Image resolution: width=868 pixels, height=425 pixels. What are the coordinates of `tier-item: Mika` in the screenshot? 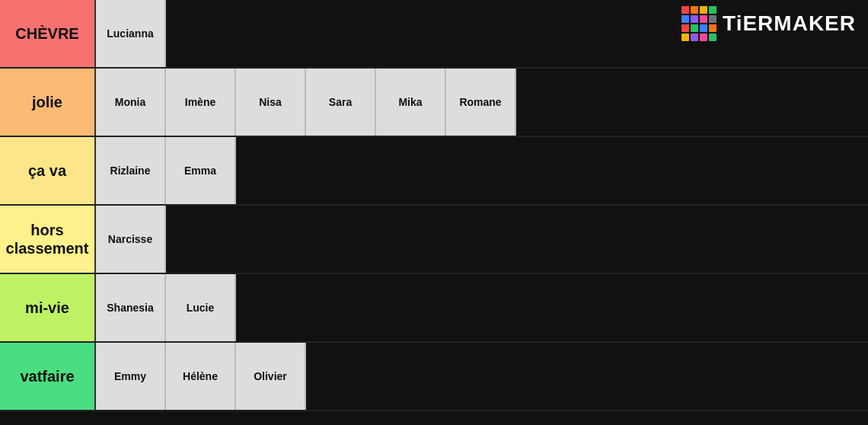 It's located at (411, 102).